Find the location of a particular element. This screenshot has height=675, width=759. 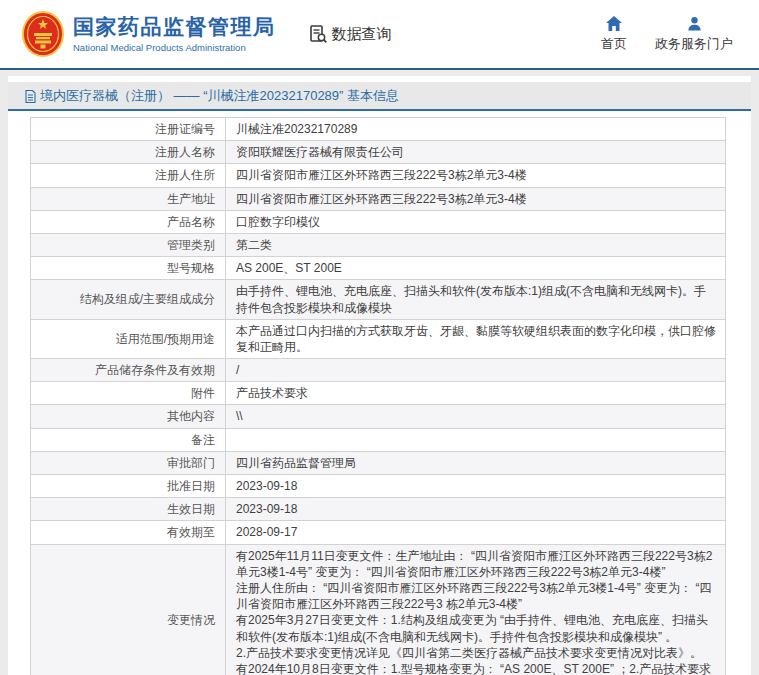

row-label: 有效期至 is located at coordinates (128, 532).